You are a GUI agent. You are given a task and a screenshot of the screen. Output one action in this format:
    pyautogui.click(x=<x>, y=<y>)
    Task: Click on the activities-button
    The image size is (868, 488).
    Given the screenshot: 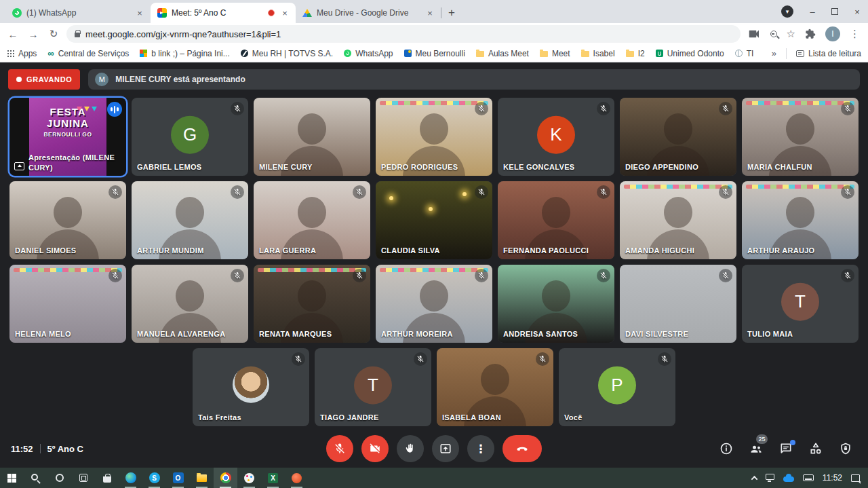 What is the action you would take?
    pyautogui.click(x=816, y=449)
    